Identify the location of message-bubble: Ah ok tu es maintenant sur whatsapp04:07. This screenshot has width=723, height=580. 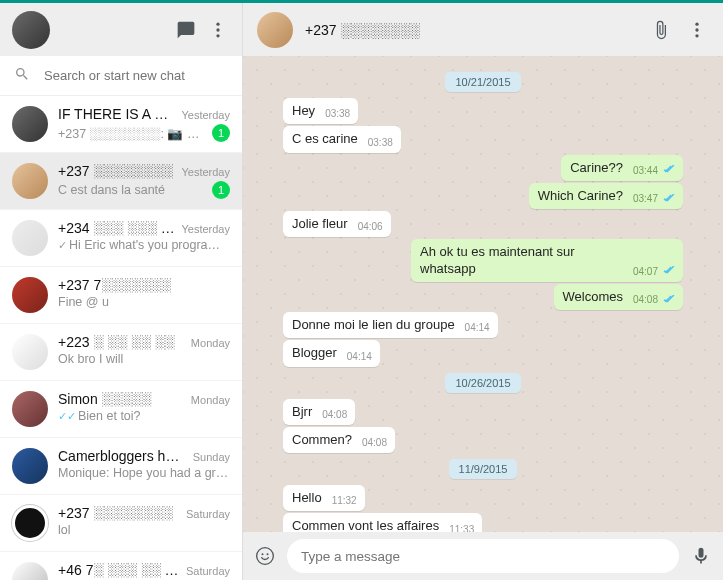
(547, 260).